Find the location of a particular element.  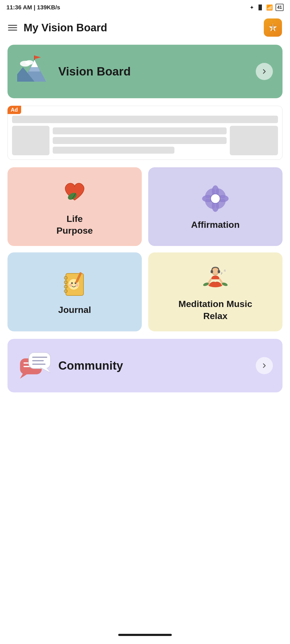

ad-thumbnail is located at coordinates (31, 141).